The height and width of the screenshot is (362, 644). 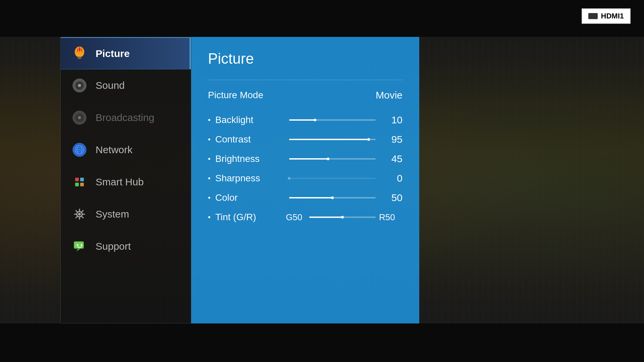 What do you see at coordinates (79, 246) in the screenshot?
I see `support-icon` at bounding box center [79, 246].